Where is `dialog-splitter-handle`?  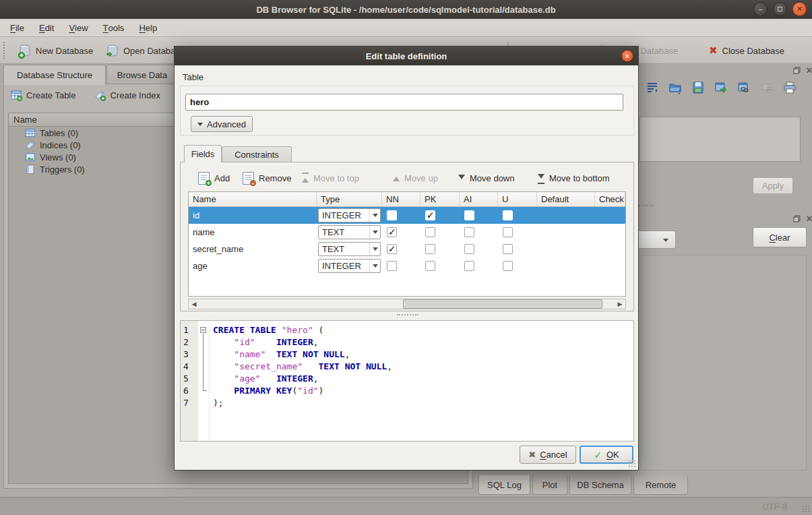
dialog-splitter-handle is located at coordinates (408, 315).